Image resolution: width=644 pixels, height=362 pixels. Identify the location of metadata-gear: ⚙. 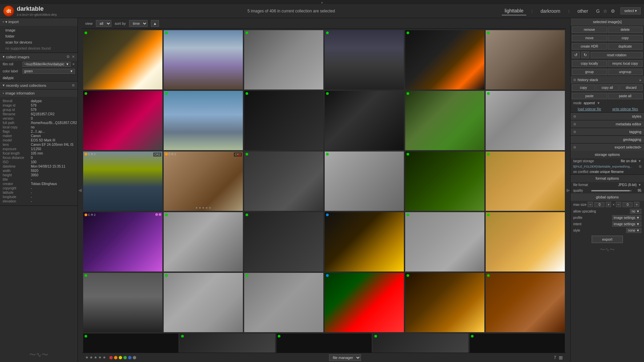
(575, 124).